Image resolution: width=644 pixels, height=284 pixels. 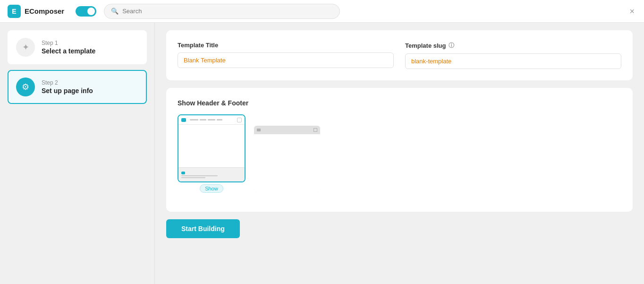 What do you see at coordinates (513, 45) in the screenshot?
I see `template-slug-label: Template slug ⓘ` at bounding box center [513, 45].